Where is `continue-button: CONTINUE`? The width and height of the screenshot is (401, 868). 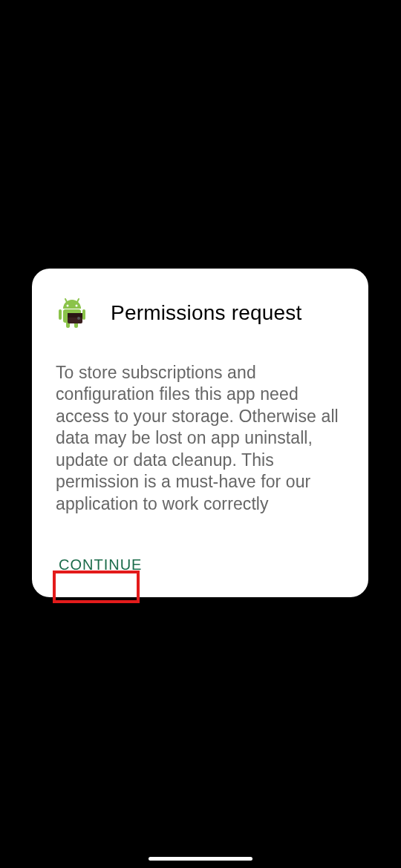 continue-button: CONTINUE is located at coordinates (100, 565).